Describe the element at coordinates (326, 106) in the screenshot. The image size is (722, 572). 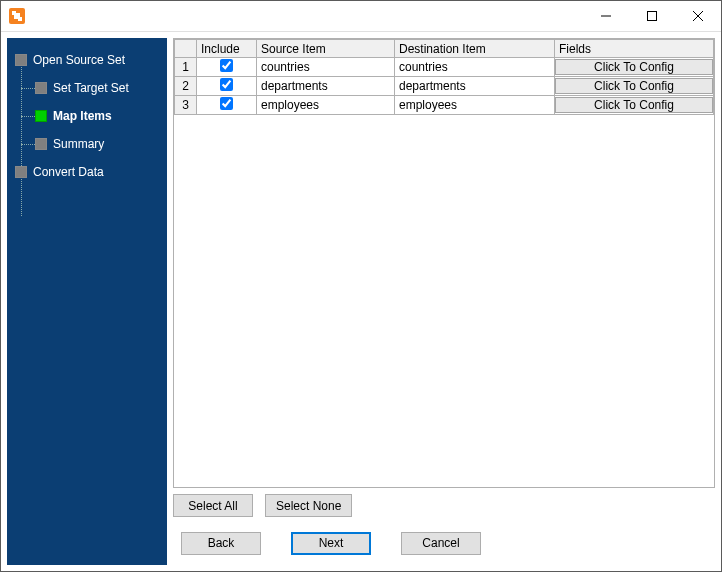
I see `source-item-cell: employees` at that location.